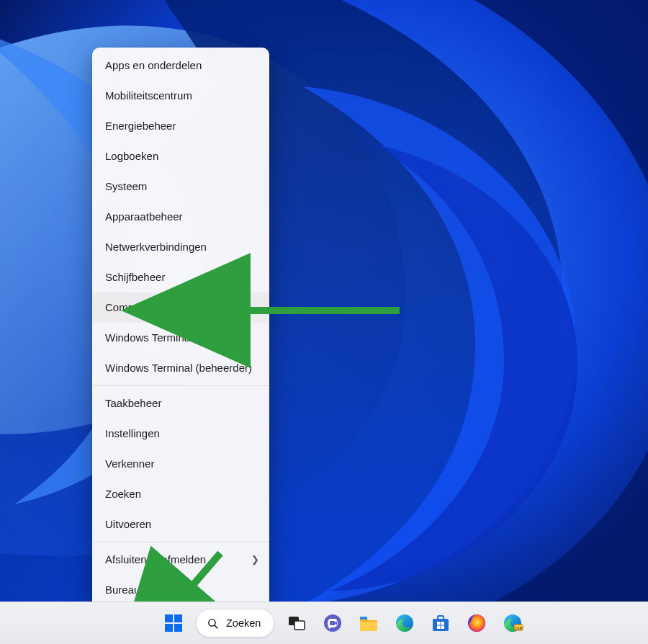  Describe the element at coordinates (369, 623) in the screenshot. I see `file-explorer-icon` at that location.